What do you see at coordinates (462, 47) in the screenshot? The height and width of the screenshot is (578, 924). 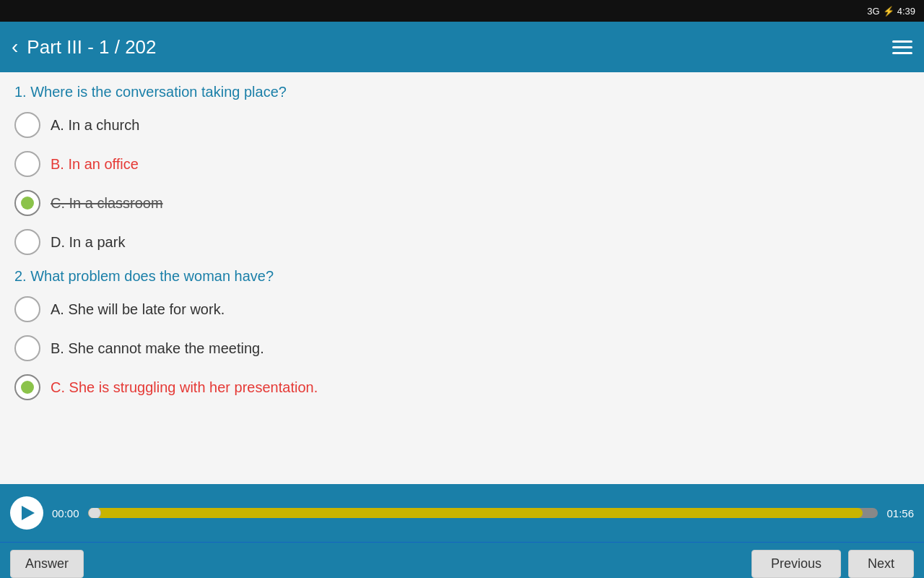 I see `header: ‹ Part III - 1 / 202` at bounding box center [462, 47].